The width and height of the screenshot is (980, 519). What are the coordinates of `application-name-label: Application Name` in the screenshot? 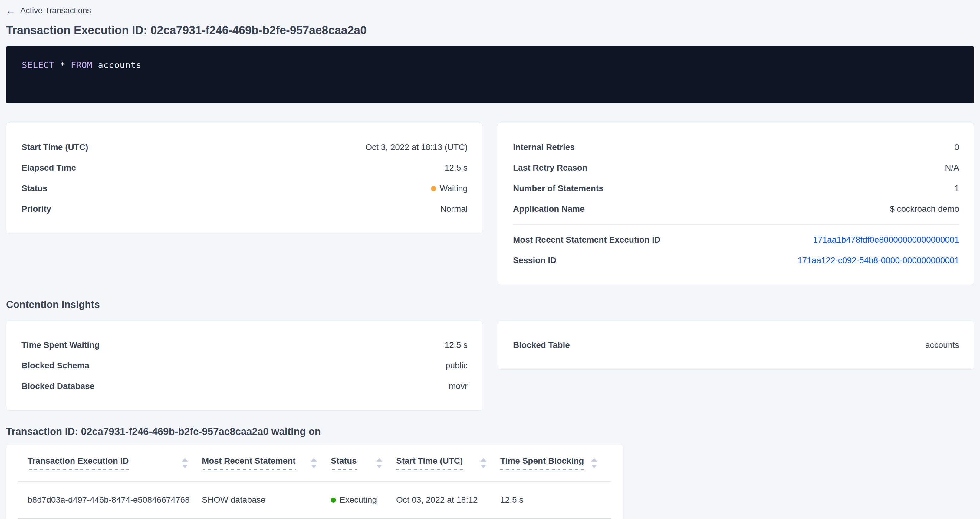 It's located at (549, 209).